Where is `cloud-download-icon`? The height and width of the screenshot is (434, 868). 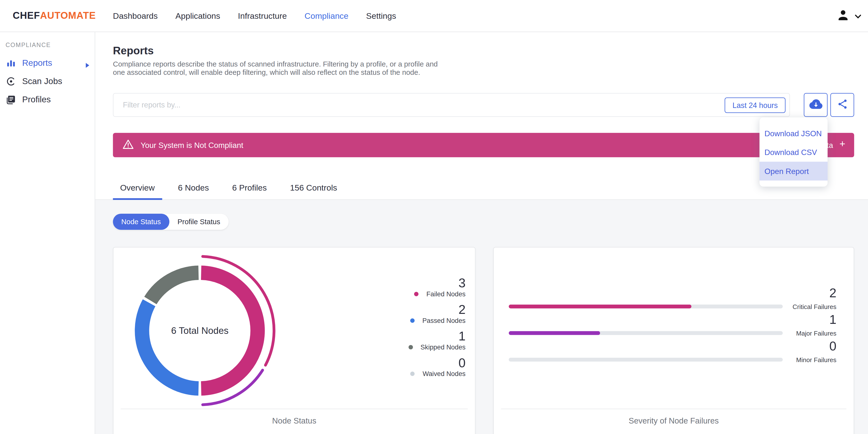 cloud-download-icon is located at coordinates (816, 105).